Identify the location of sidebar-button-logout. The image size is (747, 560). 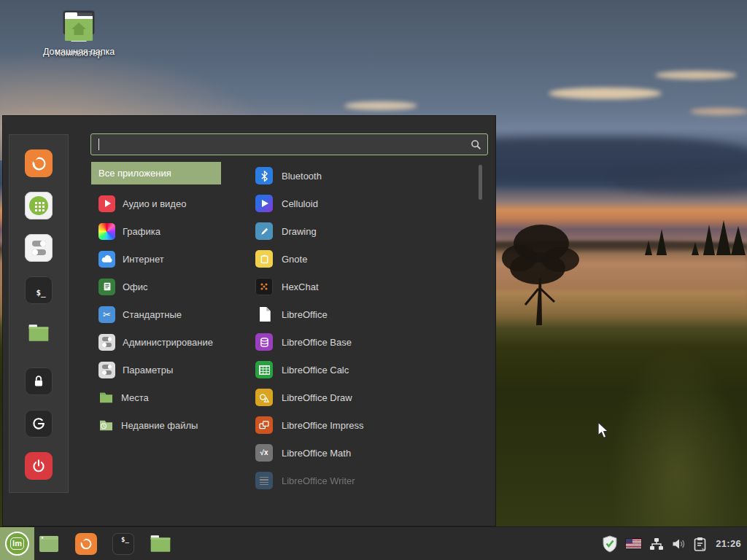
(39, 424).